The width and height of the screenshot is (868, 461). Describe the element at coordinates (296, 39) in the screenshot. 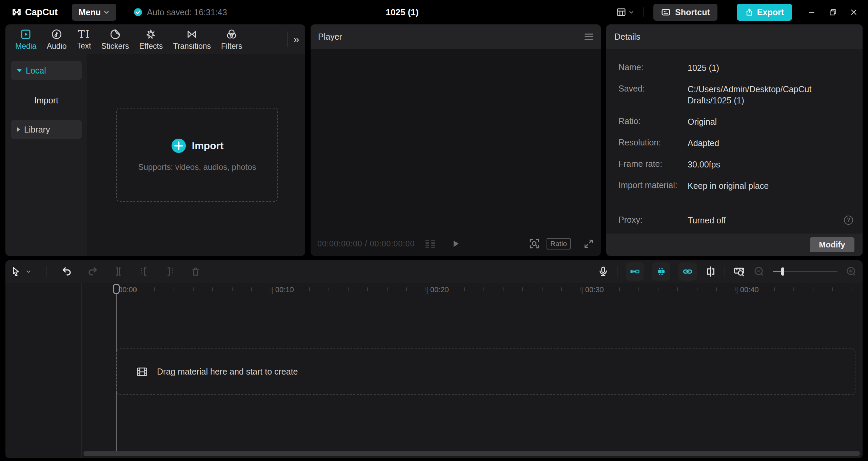

I see `expand-tabs-button: »` at that location.